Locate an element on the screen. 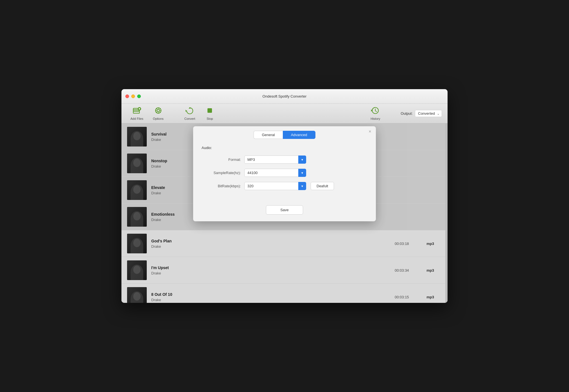 Image resolution: width=569 pixels, height=392 pixels. save-button: Save is located at coordinates (284, 210).